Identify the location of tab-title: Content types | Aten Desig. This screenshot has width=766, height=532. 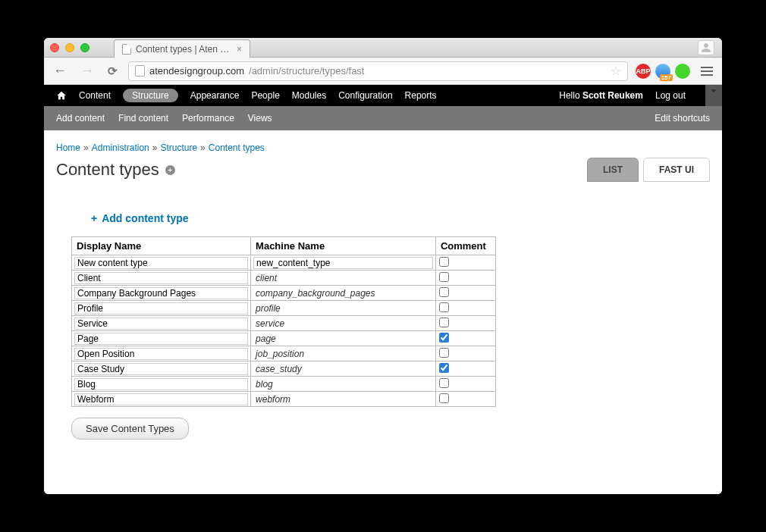
(184, 49).